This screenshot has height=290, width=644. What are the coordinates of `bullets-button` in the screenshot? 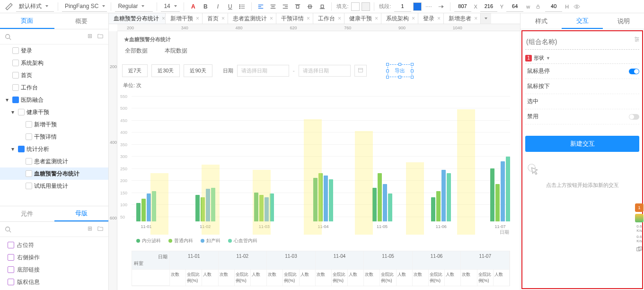 It's located at (242, 7).